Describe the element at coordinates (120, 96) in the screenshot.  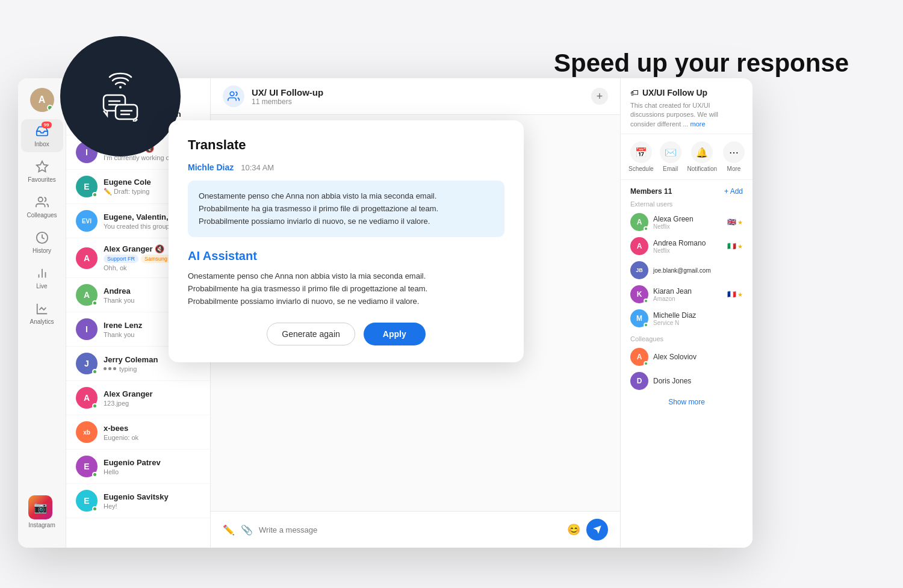
I see `dark-circle-decoration` at that location.